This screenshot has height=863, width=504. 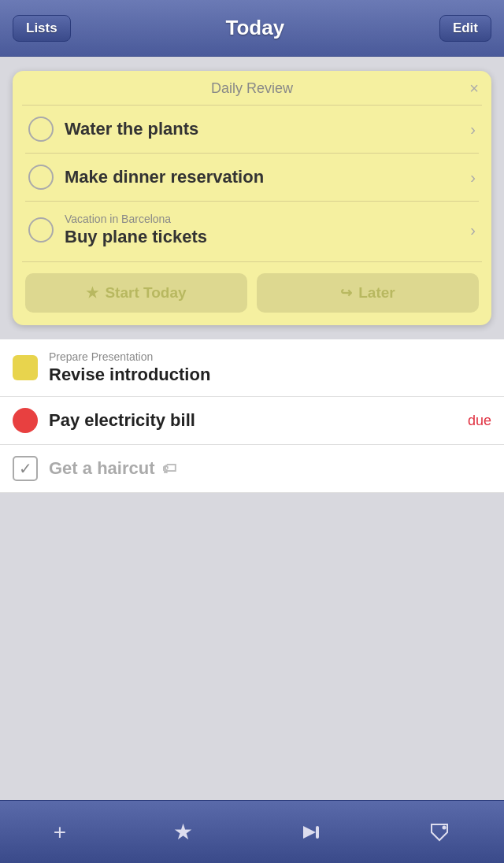 I want to click on close-button: ×, so click(x=474, y=88).